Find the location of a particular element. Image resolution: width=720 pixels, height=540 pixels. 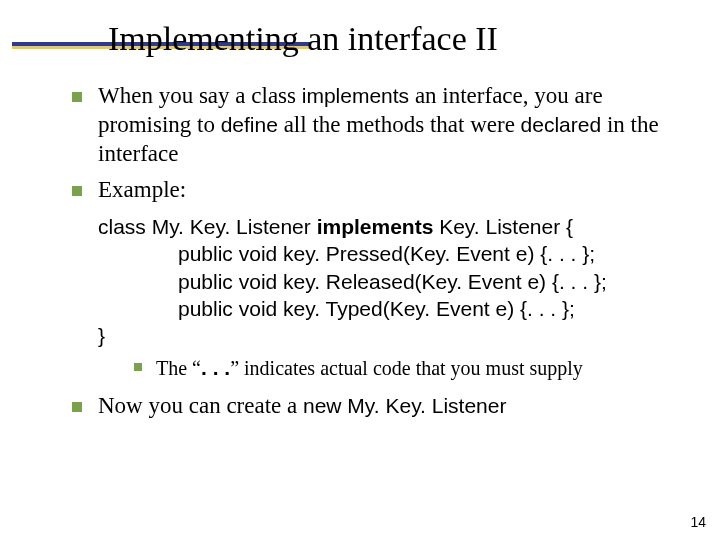

slide-title: Implementing an interface II is located at coordinates (414, 39).